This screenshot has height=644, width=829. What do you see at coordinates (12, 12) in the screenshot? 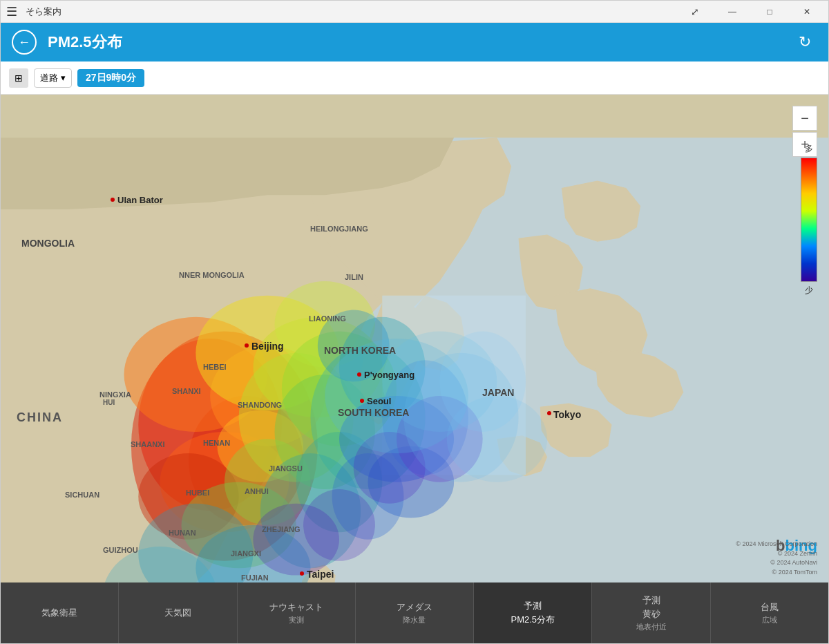
I see `menu-icon: ☰` at bounding box center [12, 12].